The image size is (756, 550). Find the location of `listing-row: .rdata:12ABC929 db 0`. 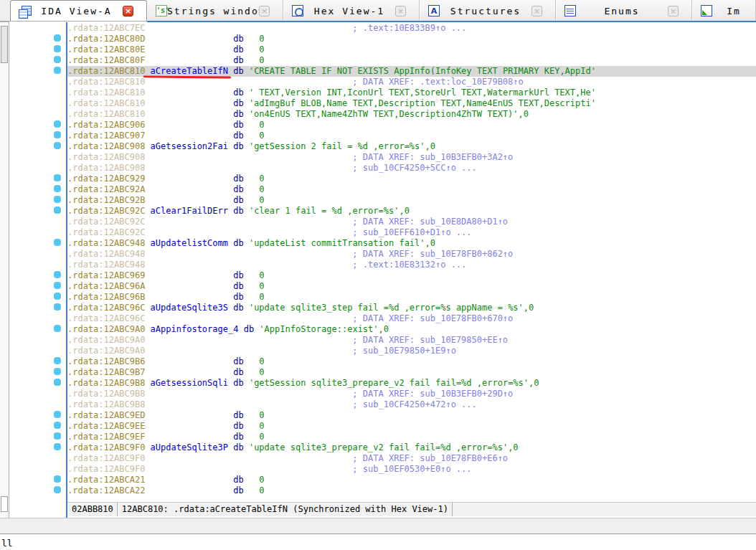

listing-row: .rdata:12ABC929 db 0 is located at coordinates (412, 179).